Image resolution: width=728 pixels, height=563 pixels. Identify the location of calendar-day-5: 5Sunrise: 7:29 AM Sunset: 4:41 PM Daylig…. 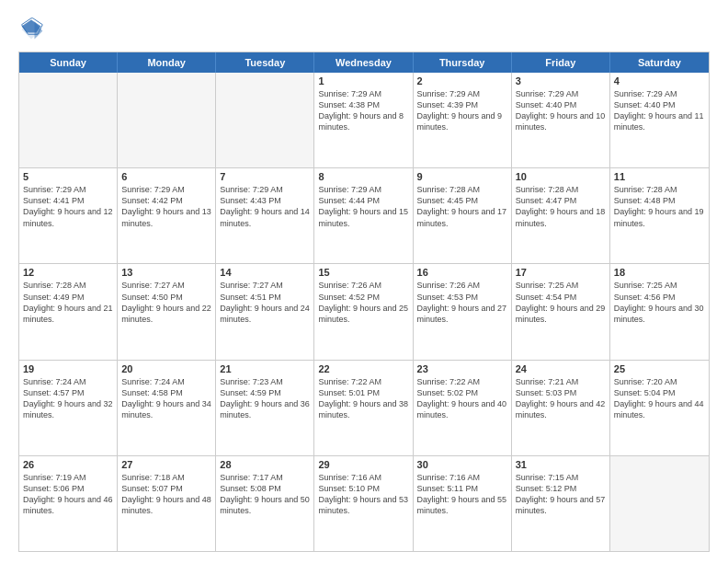
(68, 215).